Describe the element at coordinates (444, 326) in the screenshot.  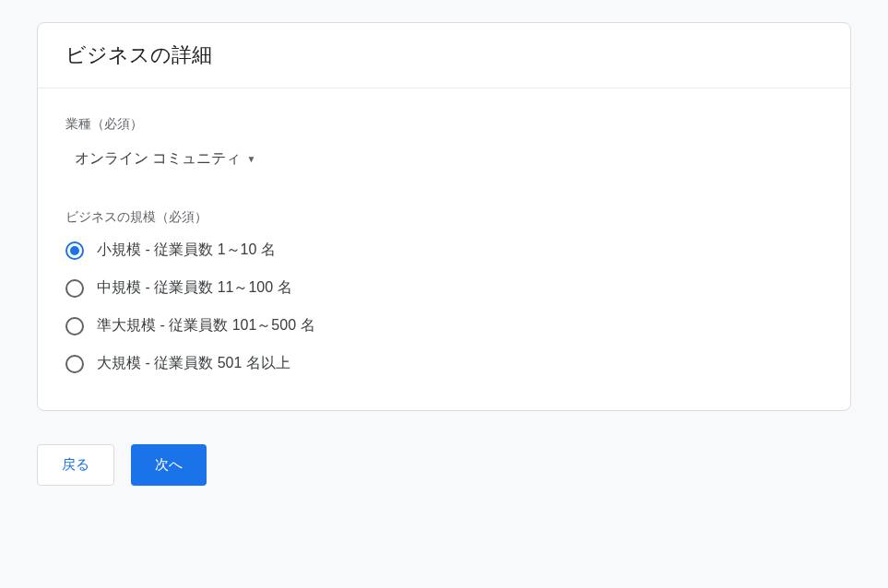
I see `radio-option-large: 準大規模 - 従業員数 101～500 名` at that location.